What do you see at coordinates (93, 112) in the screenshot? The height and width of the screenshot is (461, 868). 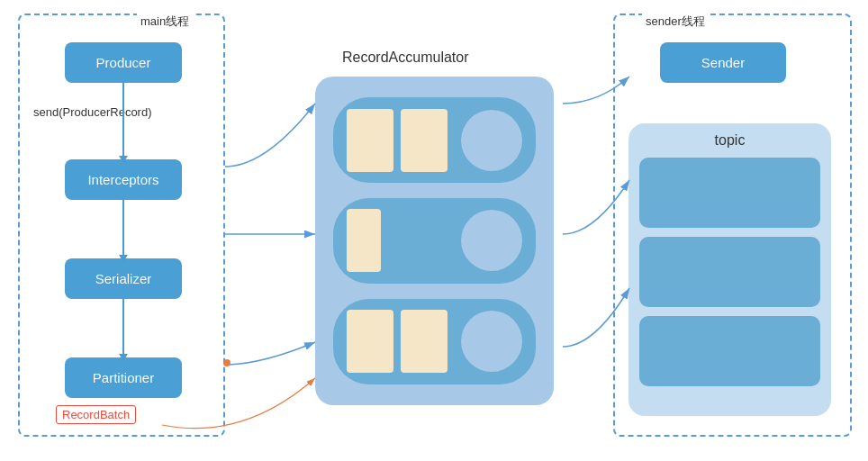 I see `send-label: send(ProducerRecord)` at bounding box center [93, 112].